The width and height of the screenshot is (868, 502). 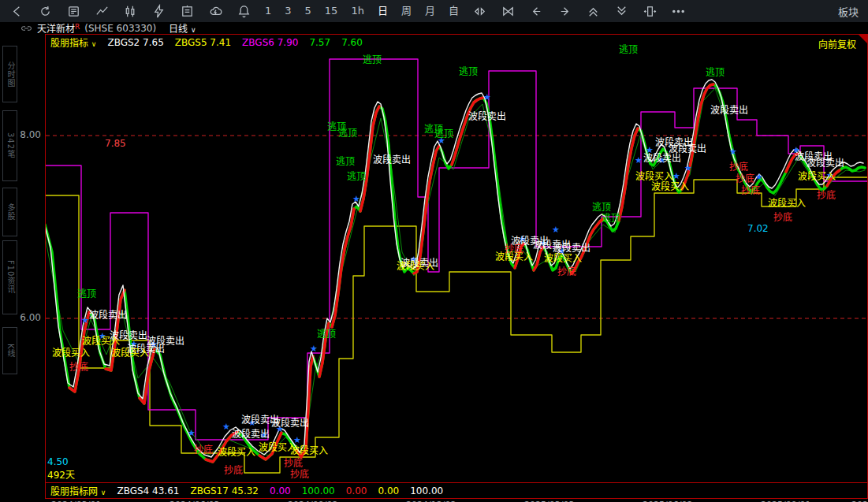 What do you see at coordinates (319, 491) in the screenshot?
I see `indicator-value: 100.00` at bounding box center [319, 491].